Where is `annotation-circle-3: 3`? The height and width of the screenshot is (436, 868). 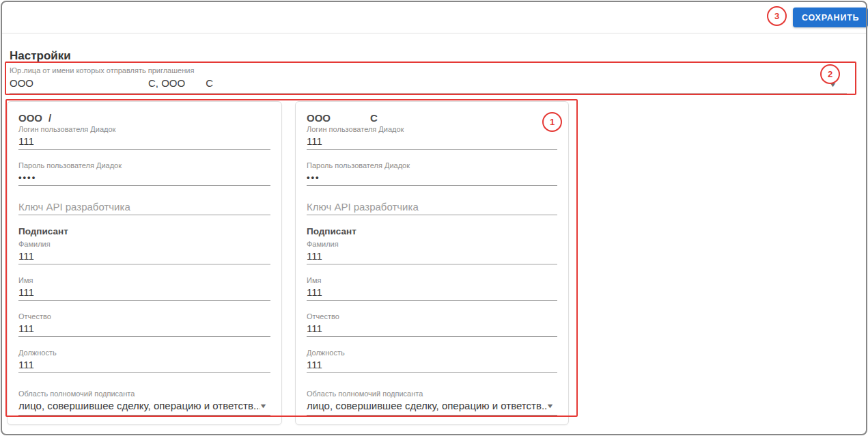
annotation-circle-3: 3 is located at coordinates (777, 16).